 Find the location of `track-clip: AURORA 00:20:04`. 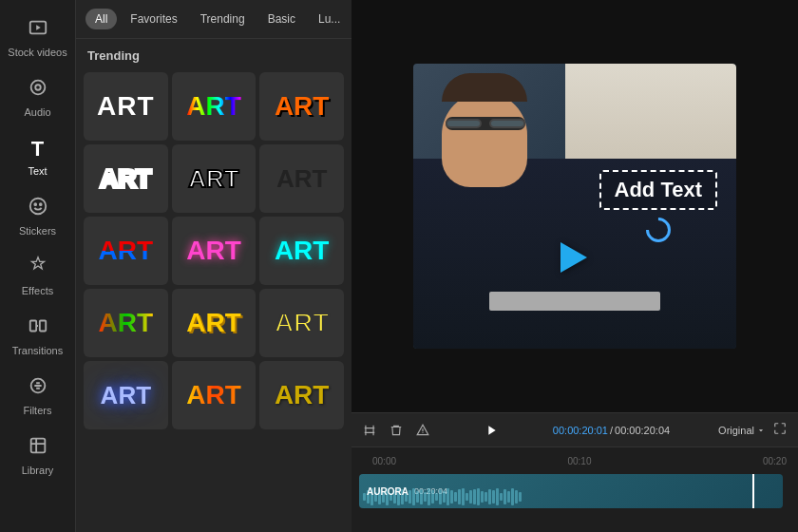

track-clip: AURORA 00:20:04 is located at coordinates (571, 491).